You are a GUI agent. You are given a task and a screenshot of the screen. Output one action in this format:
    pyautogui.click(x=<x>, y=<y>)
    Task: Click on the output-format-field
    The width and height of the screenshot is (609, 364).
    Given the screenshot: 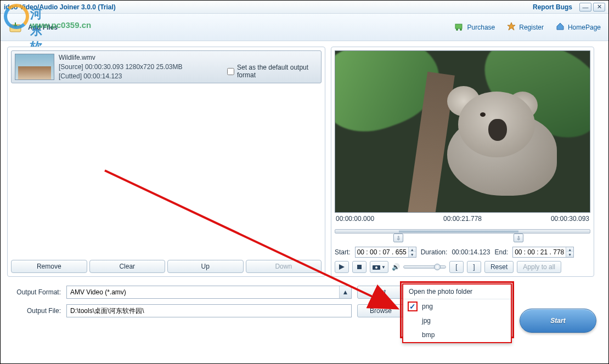 What is the action you would take?
    pyautogui.click(x=203, y=292)
    